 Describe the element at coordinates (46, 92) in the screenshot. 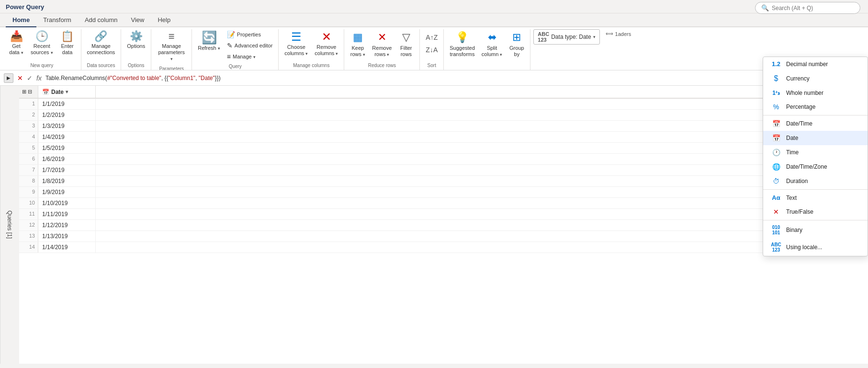

I see `date-type-icon: 📅` at that location.